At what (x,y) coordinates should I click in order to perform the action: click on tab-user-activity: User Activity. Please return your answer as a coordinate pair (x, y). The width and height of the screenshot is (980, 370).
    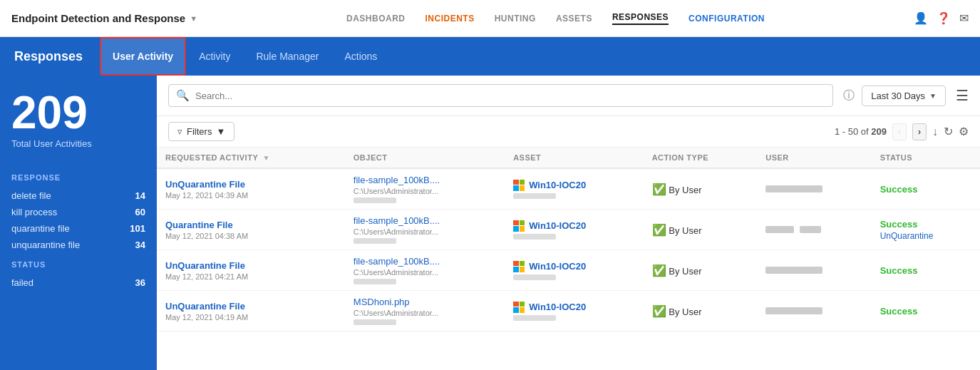
    Looking at the image, I should click on (143, 56).